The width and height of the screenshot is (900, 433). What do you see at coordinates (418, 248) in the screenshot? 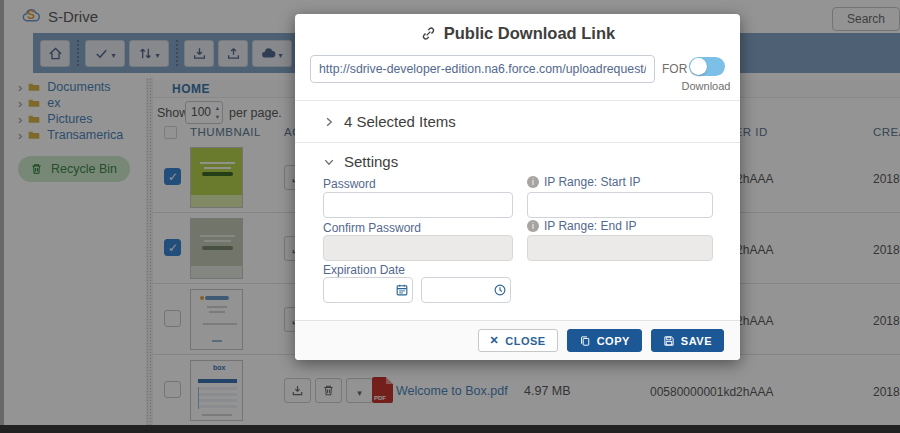
I see `confirm-password-input` at bounding box center [418, 248].